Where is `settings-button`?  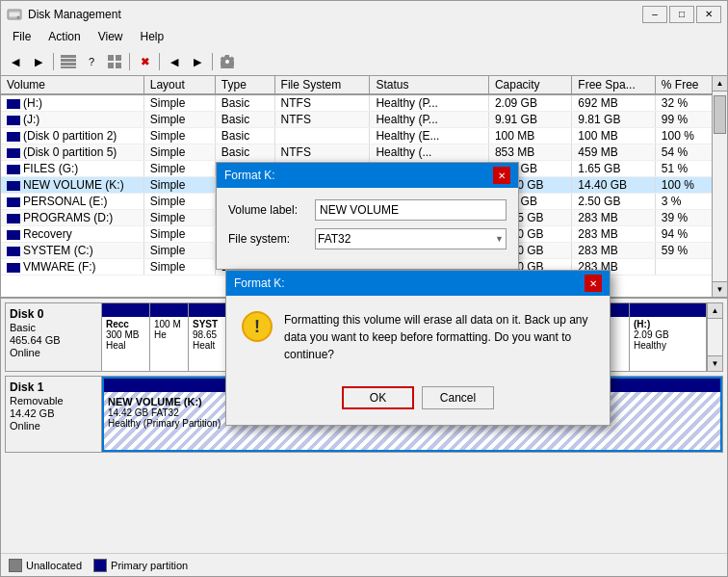
settings-button is located at coordinates (227, 62).